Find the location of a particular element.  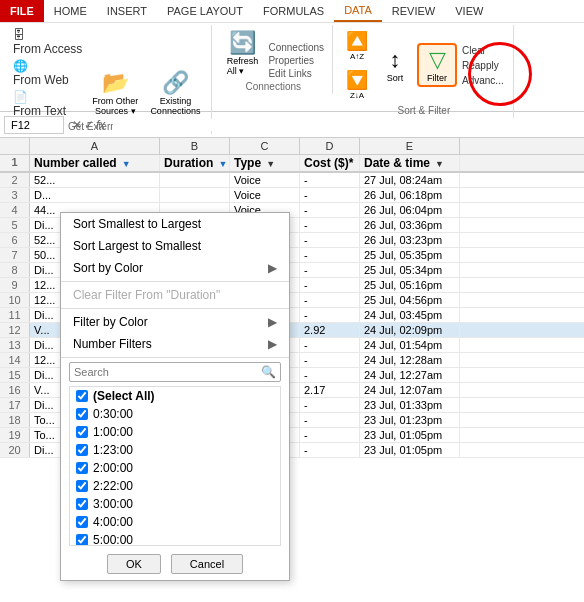

filter-ok-button: OK is located at coordinates (134, 564).